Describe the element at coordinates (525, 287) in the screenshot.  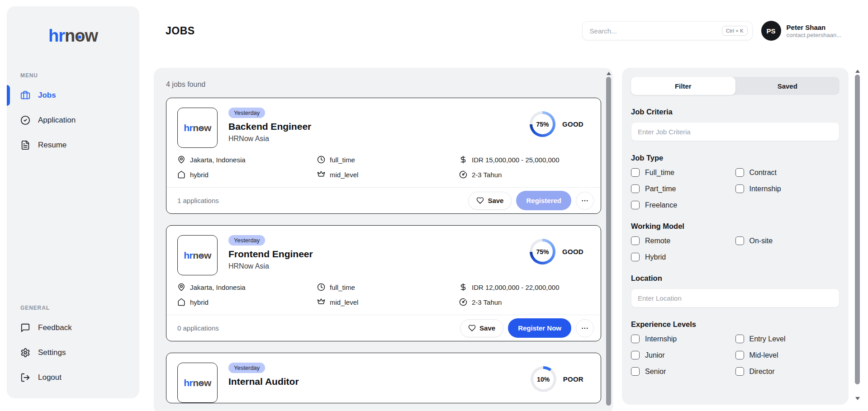
I see `job-salary: IDR 12,000,000 - 22,000,000` at that location.